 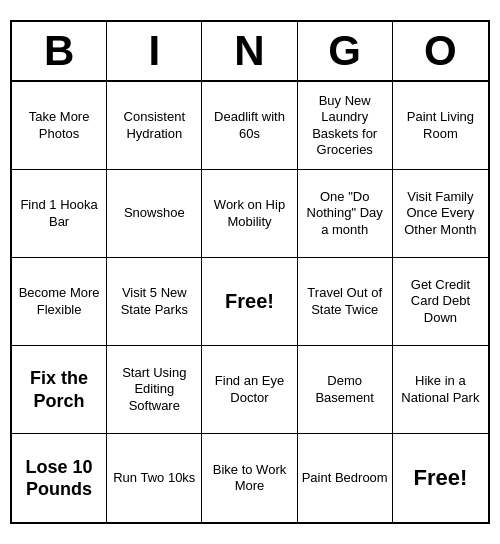 What do you see at coordinates (250, 390) in the screenshot?
I see `bingo-cell-17: Find an Eye Doctor` at bounding box center [250, 390].